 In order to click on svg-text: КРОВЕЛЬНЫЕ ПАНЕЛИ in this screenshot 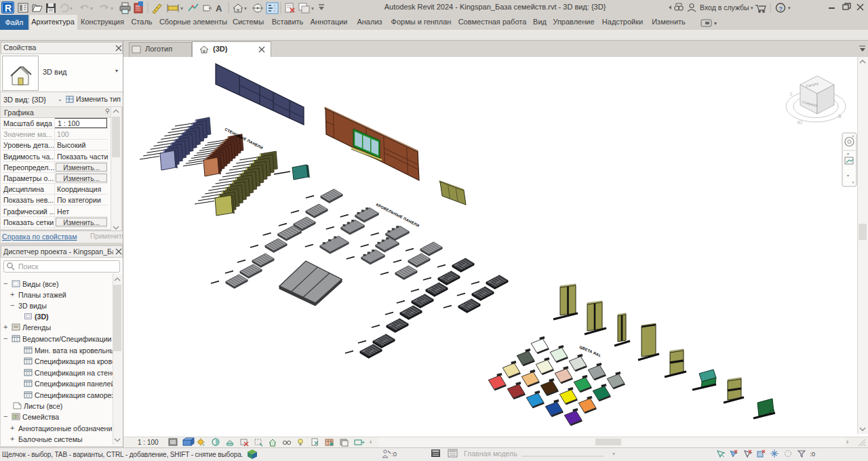, I will do `click(398, 216)`.